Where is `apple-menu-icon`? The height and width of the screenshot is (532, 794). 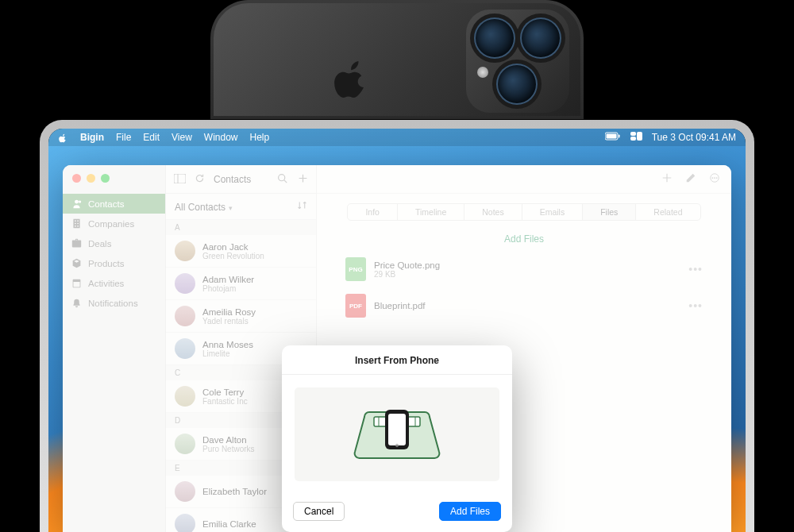
apple-menu-icon is located at coordinates (64, 138).